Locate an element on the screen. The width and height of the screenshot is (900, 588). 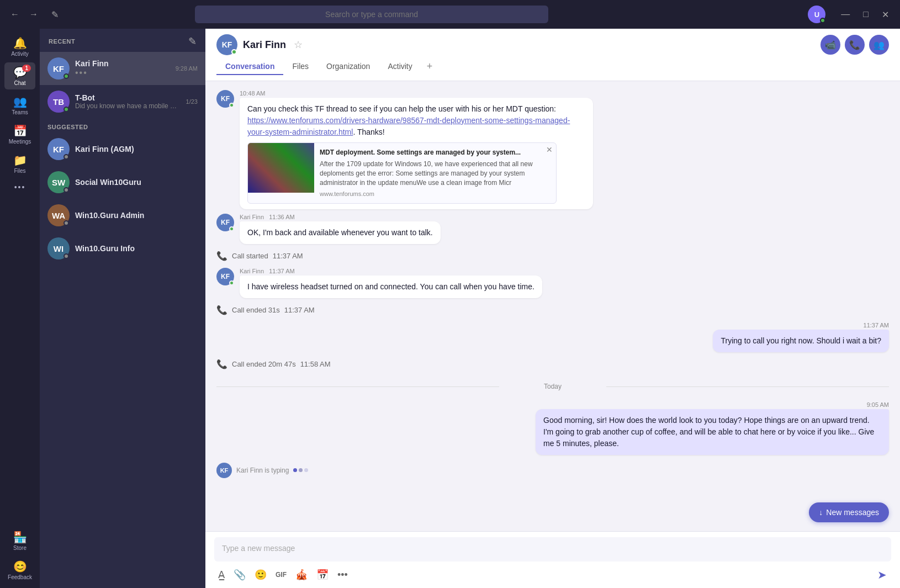
video-call-button: 📹 is located at coordinates (830, 45).